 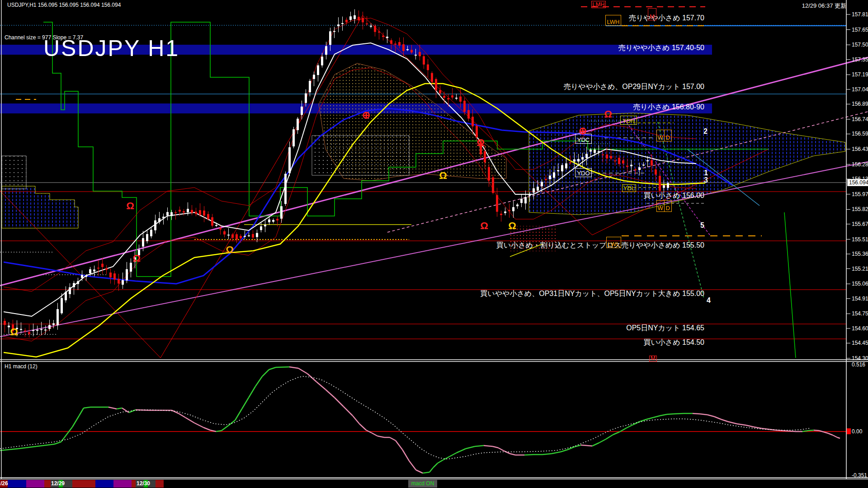 I want to click on price-axis-label: 157.655, so click(x=860, y=30).